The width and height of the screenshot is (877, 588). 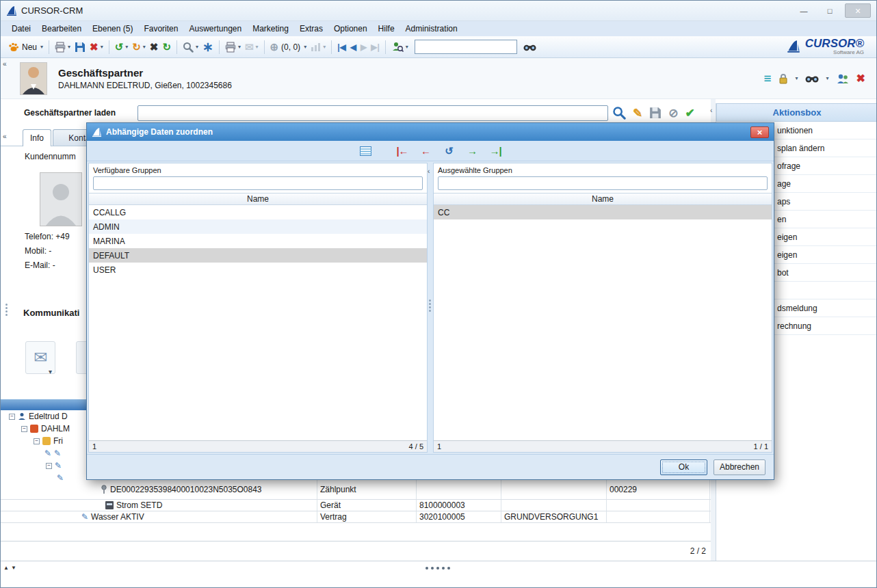 I want to click on deactivate-icon: ⊘, so click(x=673, y=113).